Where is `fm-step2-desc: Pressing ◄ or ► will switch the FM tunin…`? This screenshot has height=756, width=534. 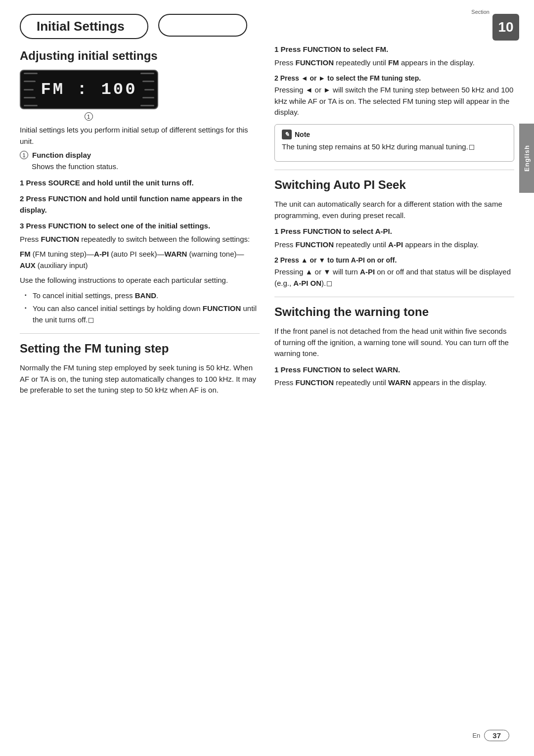 fm-step2-desc: Pressing ◄ or ► will switch the FM tunin… is located at coordinates (395, 101).